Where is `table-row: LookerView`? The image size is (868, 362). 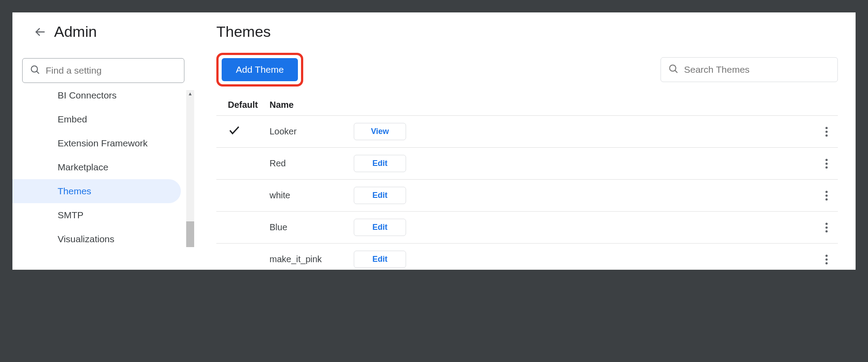
table-row: LookerView is located at coordinates (527, 132).